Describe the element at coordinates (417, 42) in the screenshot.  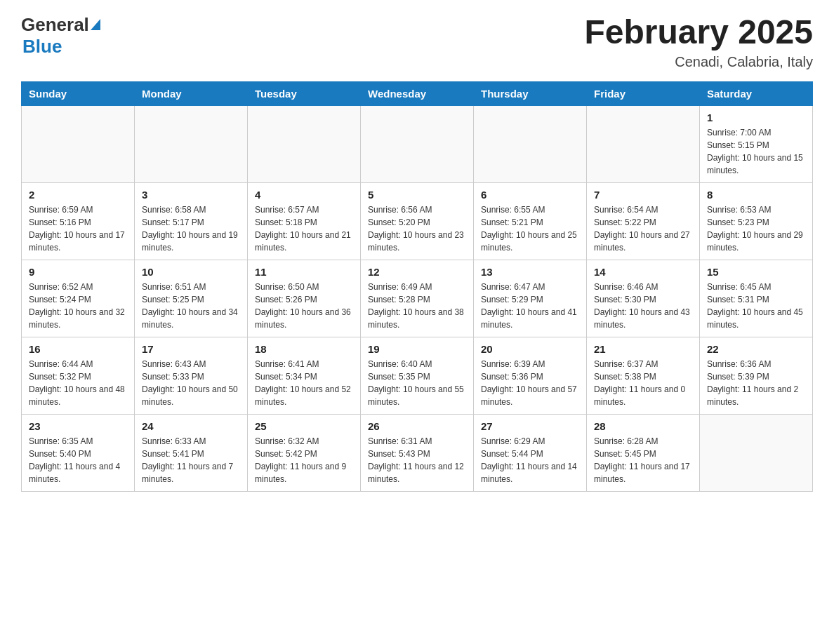
I see `page-header: General Blue February 2025 Cenadi, Calab…` at that location.